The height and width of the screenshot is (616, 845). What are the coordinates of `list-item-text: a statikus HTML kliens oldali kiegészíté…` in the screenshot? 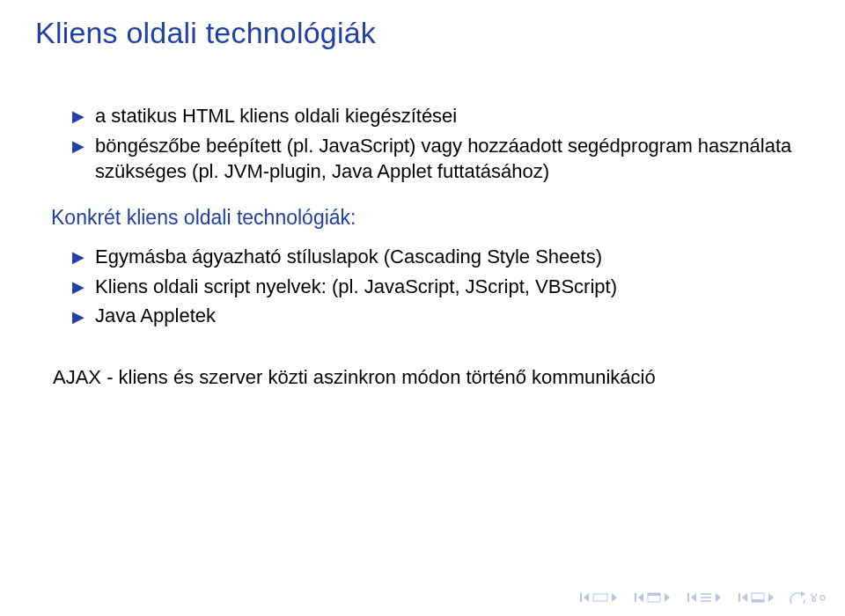 It's located at (276, 116).